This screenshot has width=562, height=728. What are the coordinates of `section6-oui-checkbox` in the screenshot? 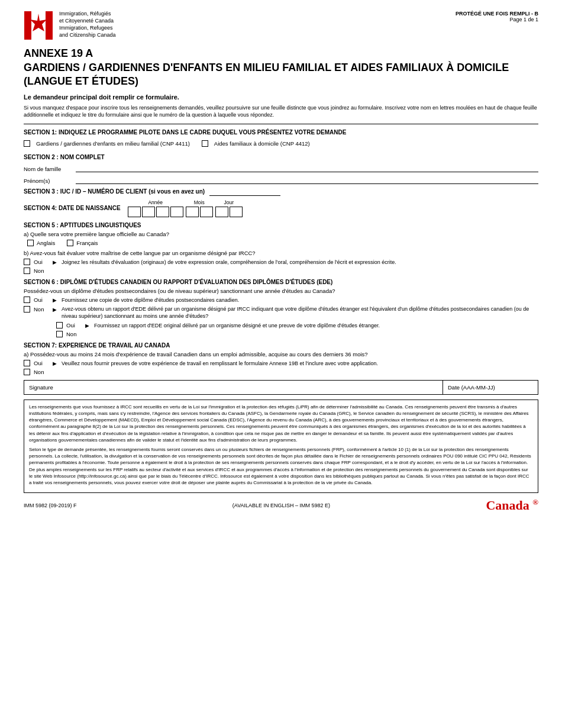 It's located at (27, 299).